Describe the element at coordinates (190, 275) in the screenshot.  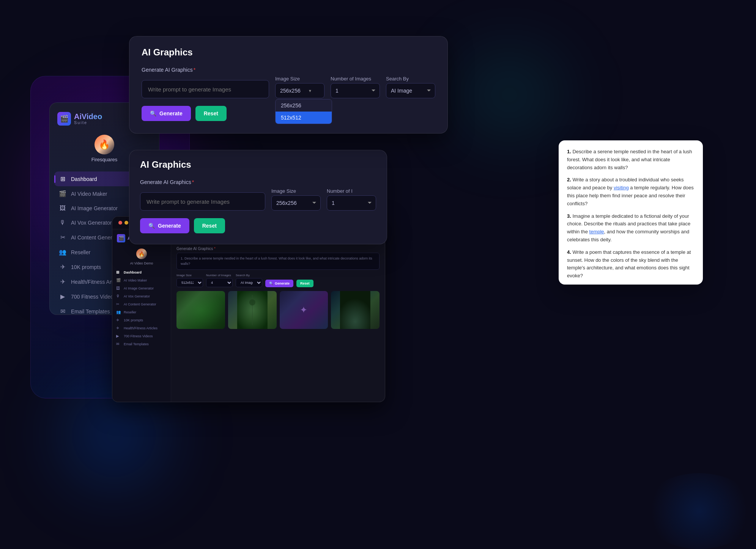
I see `bc-image-size-label: Image Size` at that location.